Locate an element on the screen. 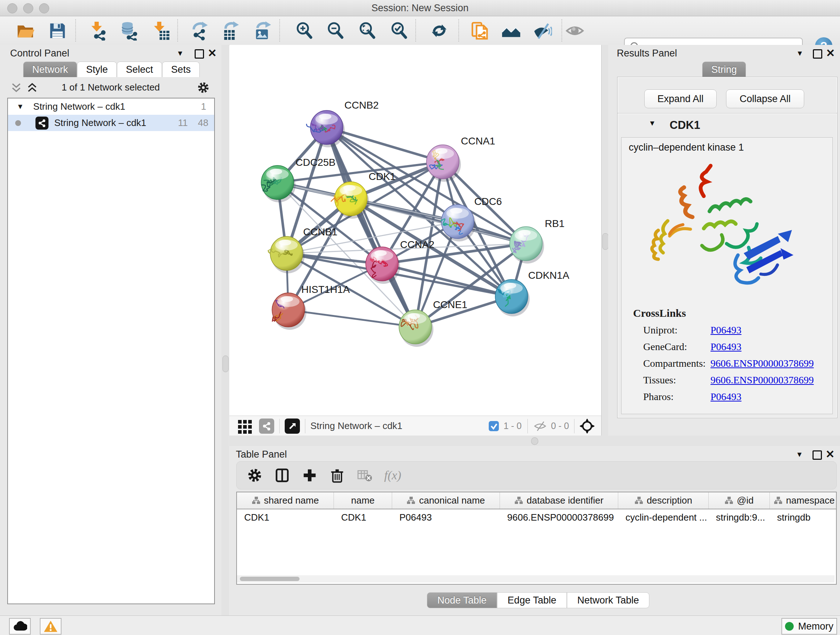 Image resolution: width=840 pixels, height=635 pixels. cell-database-identifier: 9606.ENSP00000378699 is located at coordinates (559, 518).